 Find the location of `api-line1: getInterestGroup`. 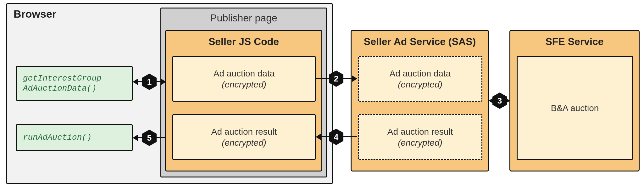

api-line1: getInterestGroup is located at coordinates (62, 79).